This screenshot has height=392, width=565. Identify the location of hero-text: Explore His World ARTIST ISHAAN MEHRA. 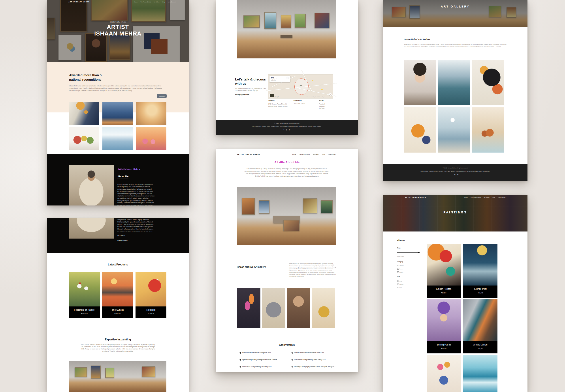
(118, 29).